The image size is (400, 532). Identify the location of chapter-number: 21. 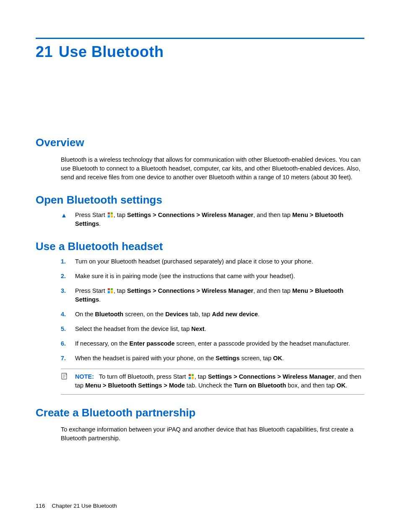
(44, 52).